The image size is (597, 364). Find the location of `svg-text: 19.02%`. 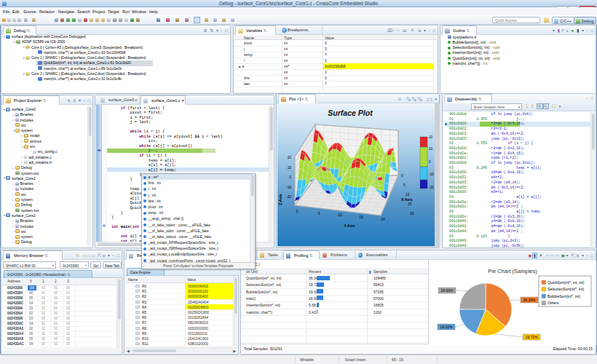

svg-text: 19.02% is located at coordinates (447, 327).